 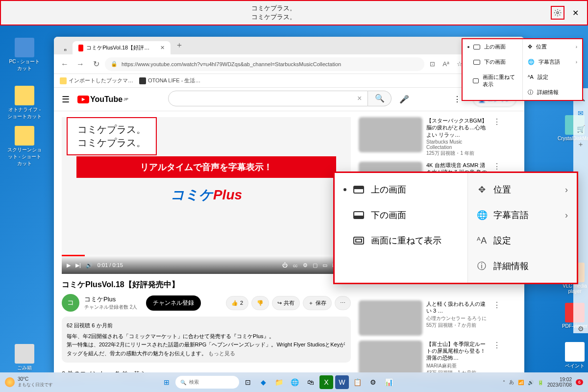 I want to click on video-title: コミケPlusVol.18【好評発売中】, so click(x=206, y=285).